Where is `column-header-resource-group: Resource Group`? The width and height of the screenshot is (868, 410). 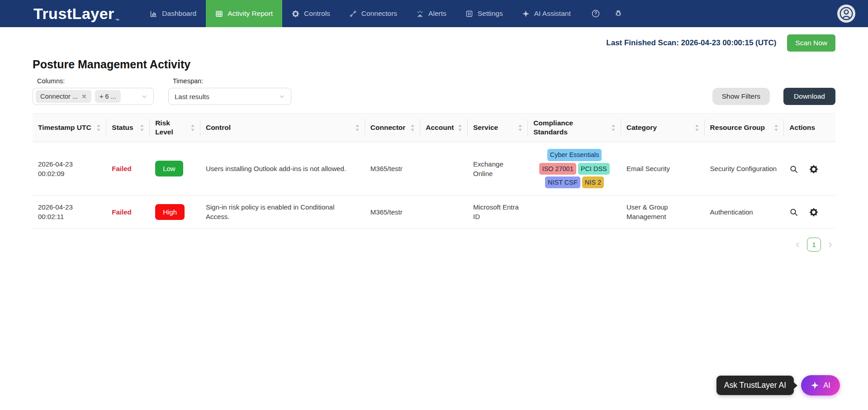
column-header-resource-group: Resource Group is located at coordinates (745, 128).